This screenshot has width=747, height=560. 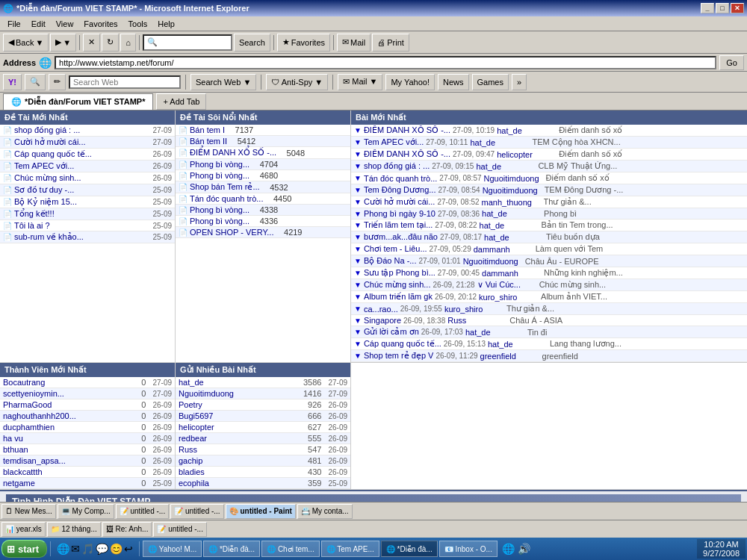 What do you see at coordinates (78, 102) in the screenshot?
I see `active-tab: 🌐 *Diễn đàn/Forum VIET STAMP*` at bounding box center [78, 102].